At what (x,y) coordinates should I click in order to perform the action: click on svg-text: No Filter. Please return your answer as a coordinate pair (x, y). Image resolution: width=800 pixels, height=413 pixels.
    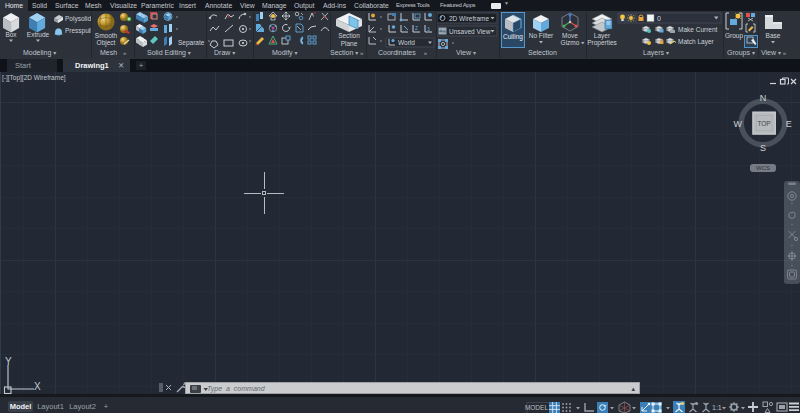
    Looking at the image, I should click on (542, 36).